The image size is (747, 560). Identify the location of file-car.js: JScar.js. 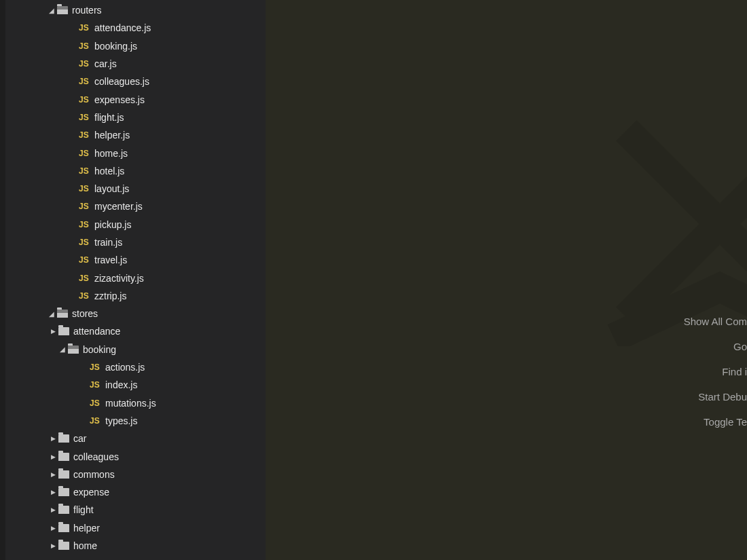
(136, 64).